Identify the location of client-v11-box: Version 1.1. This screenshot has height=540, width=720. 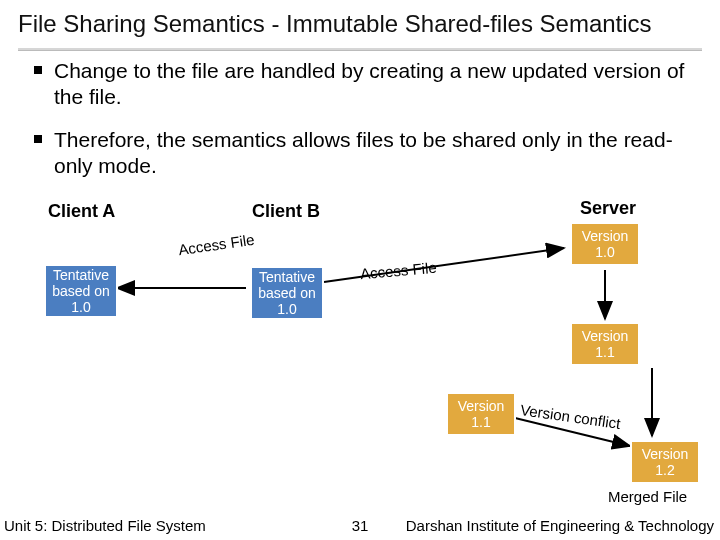
(481, 414).